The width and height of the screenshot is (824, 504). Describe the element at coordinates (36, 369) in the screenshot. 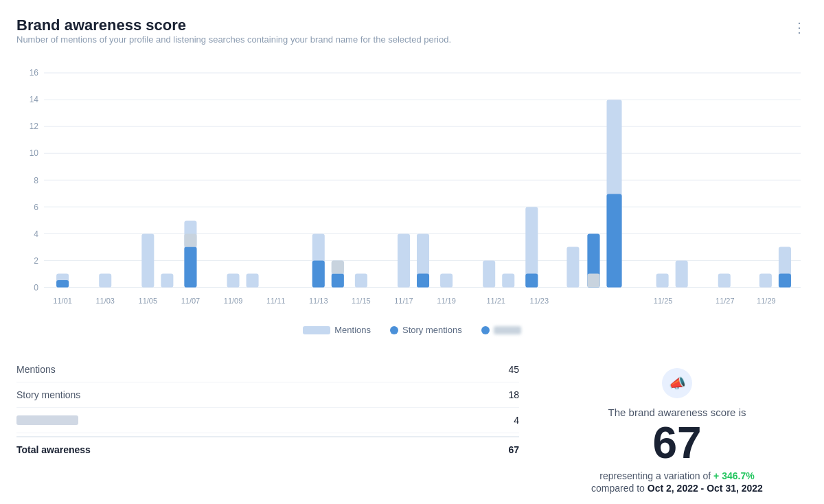

I see `mentions-label: Mentions` at that location.